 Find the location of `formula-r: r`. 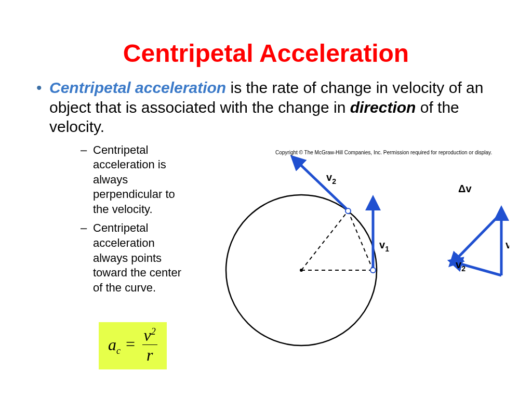

formula-r: r is located at coordinates (150, 355).